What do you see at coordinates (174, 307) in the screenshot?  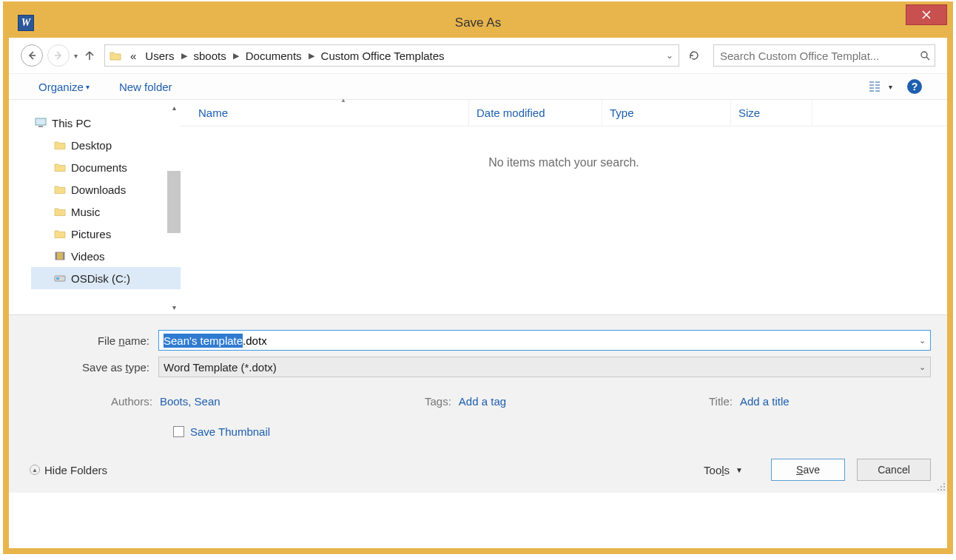 I see `scroll-down-icon: ▾` at bounding box center [174, 307].